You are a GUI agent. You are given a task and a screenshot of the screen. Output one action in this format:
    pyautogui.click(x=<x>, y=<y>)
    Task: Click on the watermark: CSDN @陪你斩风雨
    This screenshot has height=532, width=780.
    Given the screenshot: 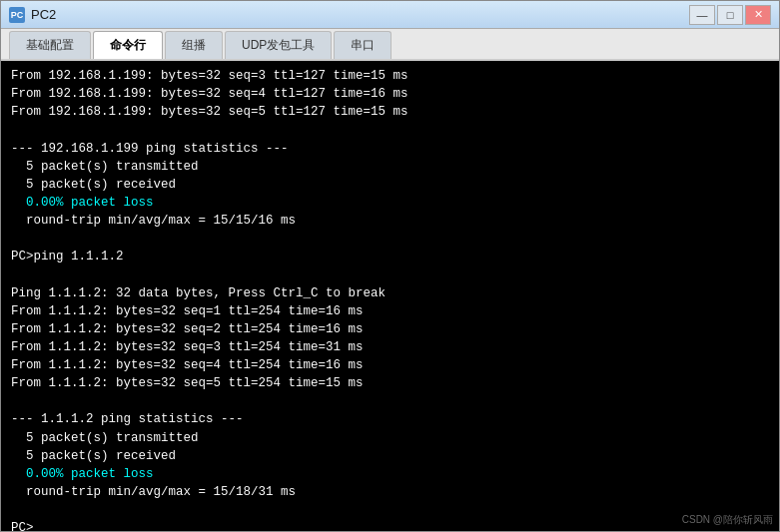 What is the action you would take?
    pyautogui.click(x=727, y=520)
    